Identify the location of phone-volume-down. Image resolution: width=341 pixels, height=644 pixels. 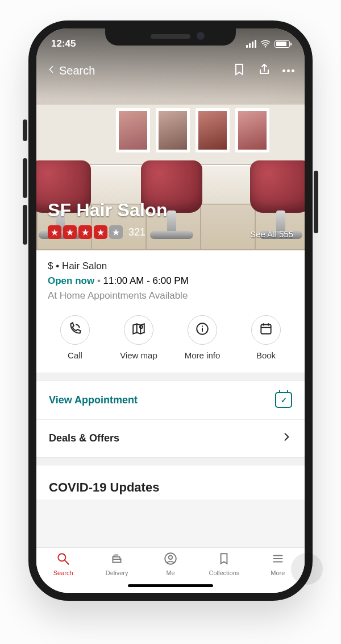
(25, 225).